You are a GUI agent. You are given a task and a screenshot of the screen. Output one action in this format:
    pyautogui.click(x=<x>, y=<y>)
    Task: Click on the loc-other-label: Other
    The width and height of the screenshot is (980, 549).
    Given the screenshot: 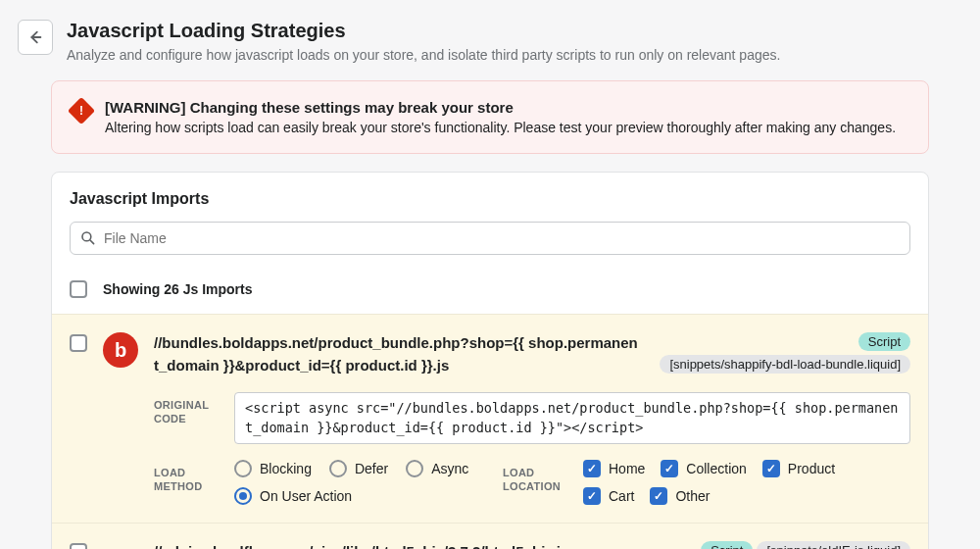 What is the action you would take?
    pyautogui.click(x=692, y=496)
    